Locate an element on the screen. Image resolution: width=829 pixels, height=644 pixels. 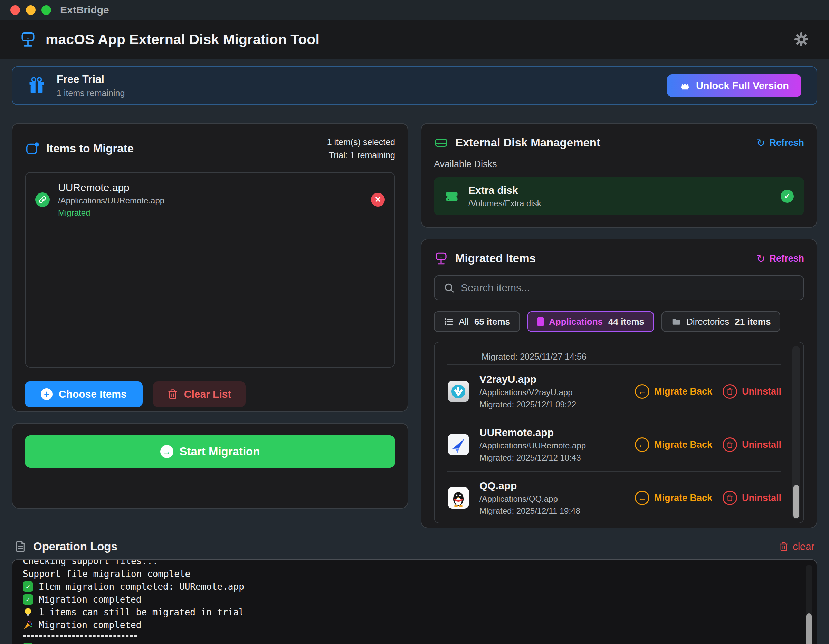
window-title: ExtBridge is located at coordinates (85, 10).